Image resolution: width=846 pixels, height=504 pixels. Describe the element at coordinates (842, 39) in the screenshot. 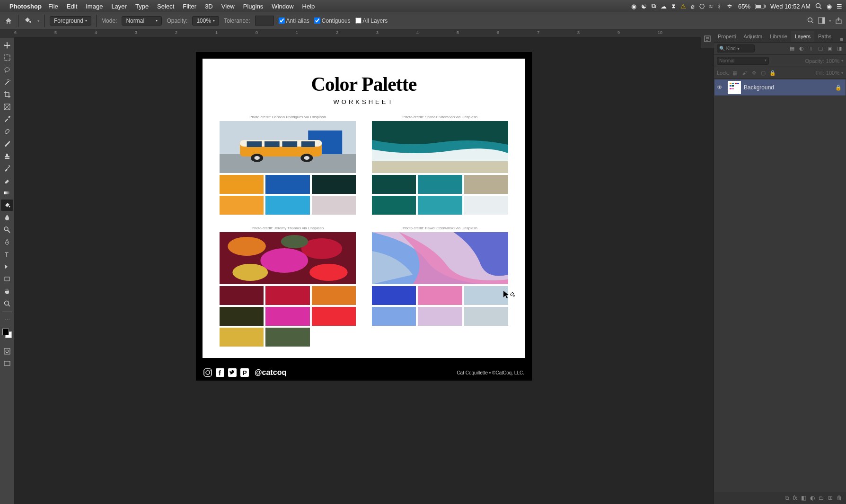

I see `panel-menu-icon: ≡` at that location.